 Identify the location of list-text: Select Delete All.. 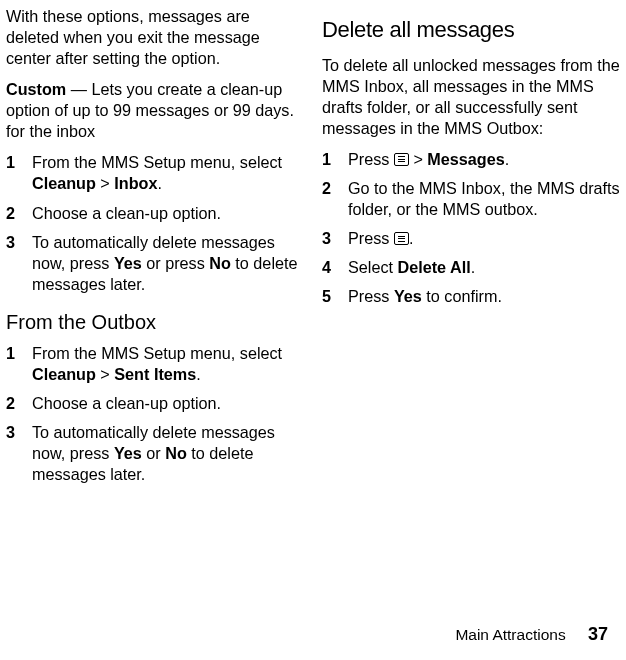
(484, 268).